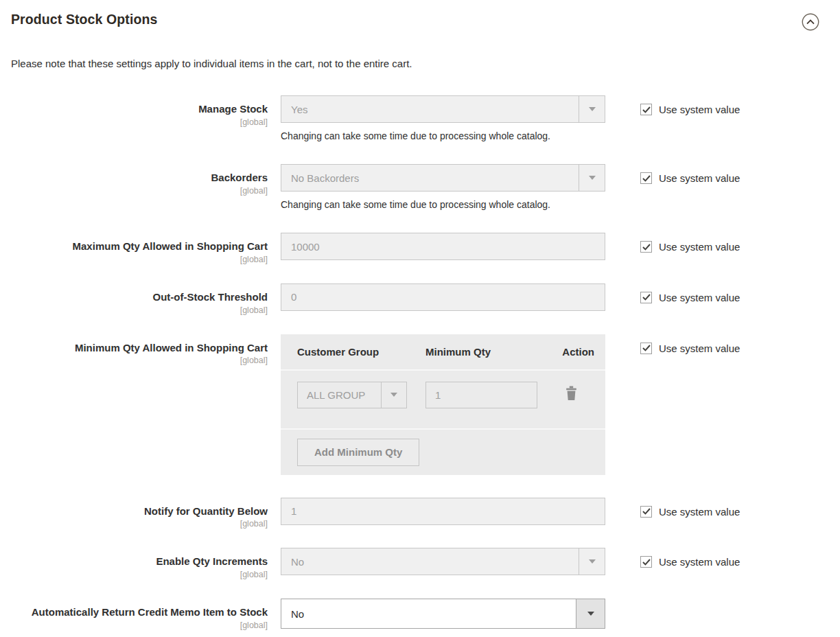 The width and height of the screenshot is (840, 637). What do you see at coordinates (443, 353) in the screenshot?
I see `minimum-qty-table-header: Customer Group Minimum Qty Action` at bounding box center [443, 353].